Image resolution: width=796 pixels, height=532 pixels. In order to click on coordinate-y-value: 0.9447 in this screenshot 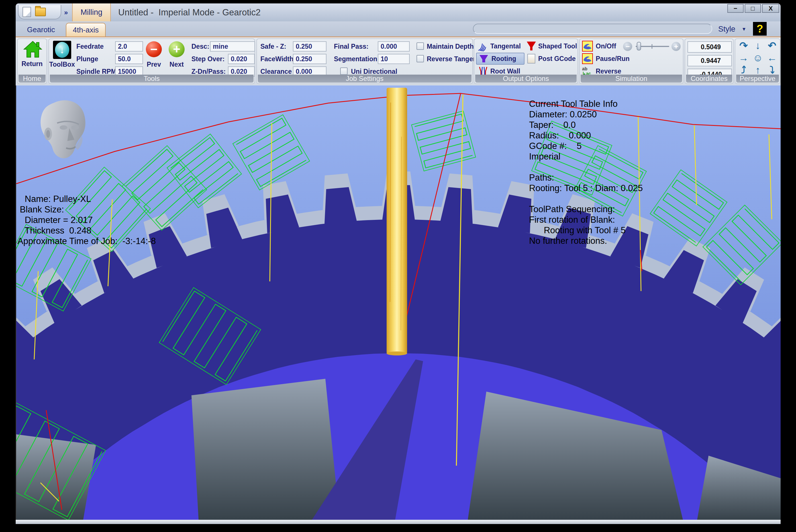, I will do `click(710, 61)`.